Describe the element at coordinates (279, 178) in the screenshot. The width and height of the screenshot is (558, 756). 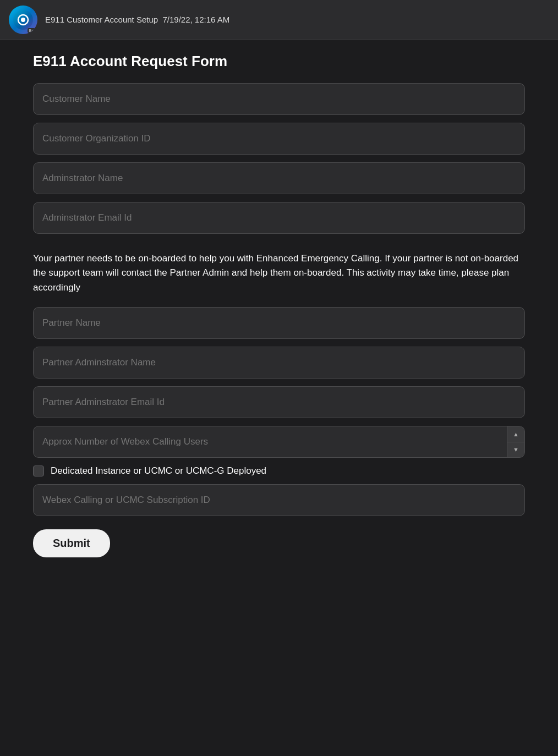
I see `admin-name-input` at that location.